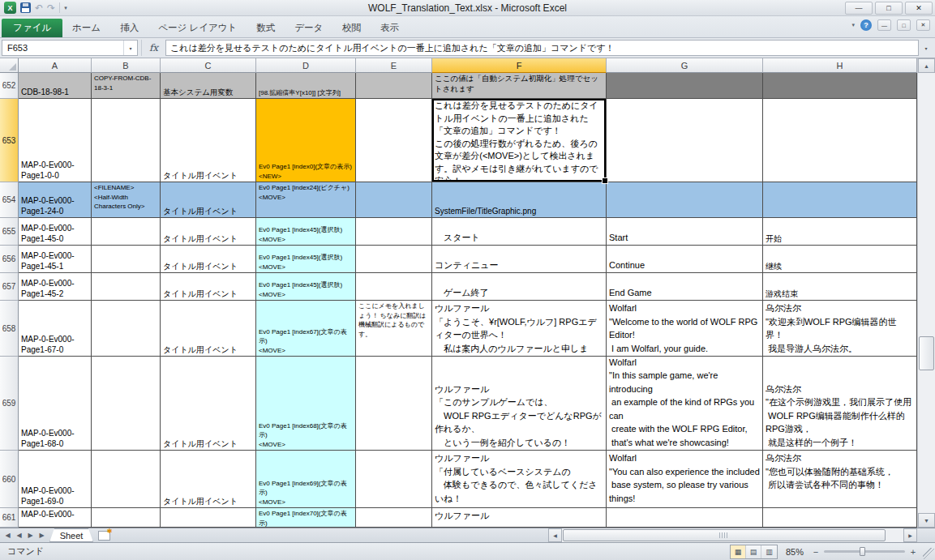 The image size is (935, 560). I want to click on scroll-left-icon: ◀, so click(555, 535).